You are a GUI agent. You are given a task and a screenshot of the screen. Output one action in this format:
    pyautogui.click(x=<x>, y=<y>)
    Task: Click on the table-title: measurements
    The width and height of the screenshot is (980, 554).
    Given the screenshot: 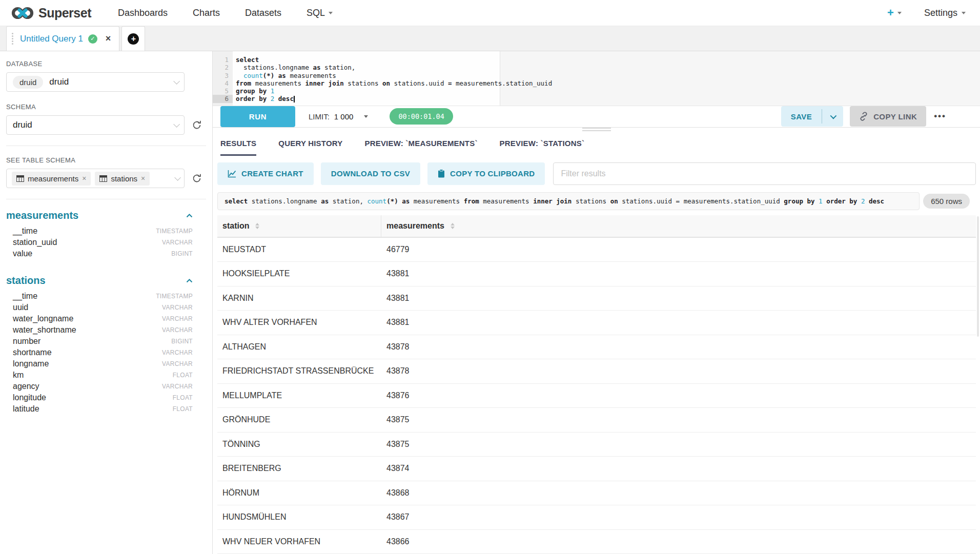 What is the action you would take?
    pyautogui.click(x=42, y=215)
    